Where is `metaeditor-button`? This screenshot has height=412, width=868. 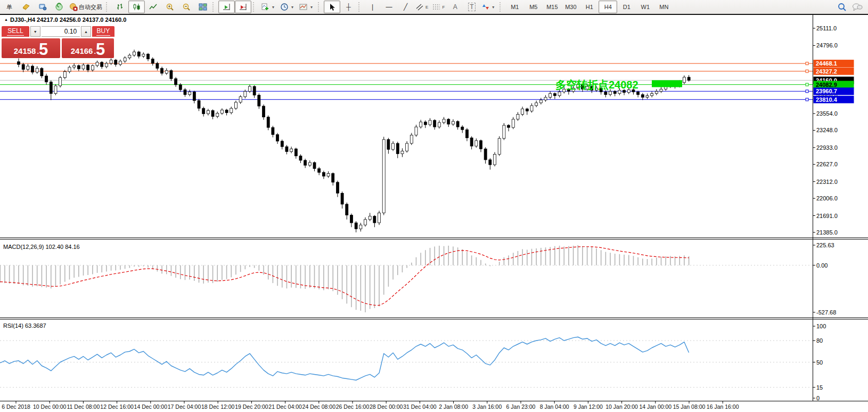 metaeditor-button is located at coordinates (26, 7).